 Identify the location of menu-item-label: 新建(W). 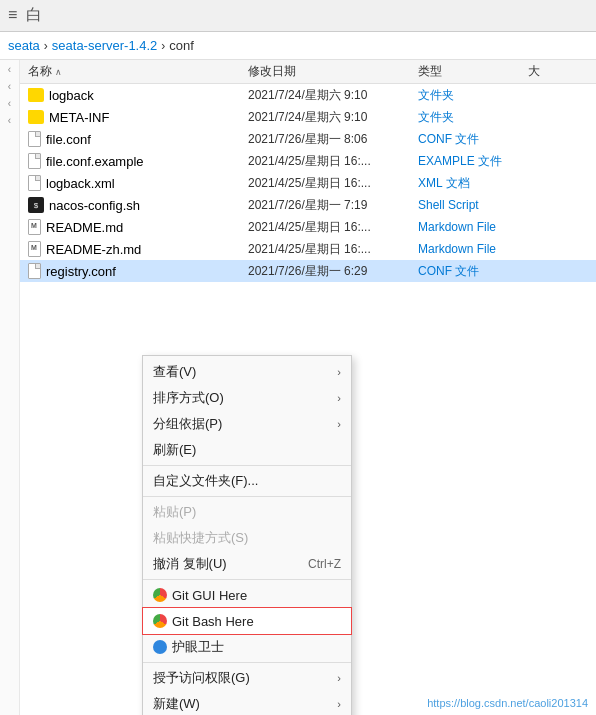
(176, 704).